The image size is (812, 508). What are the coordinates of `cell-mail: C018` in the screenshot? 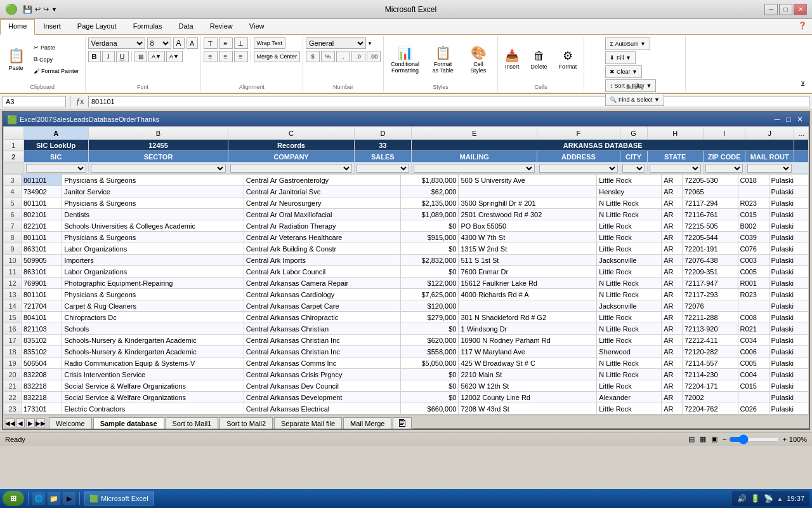 It's located at (754, 180).